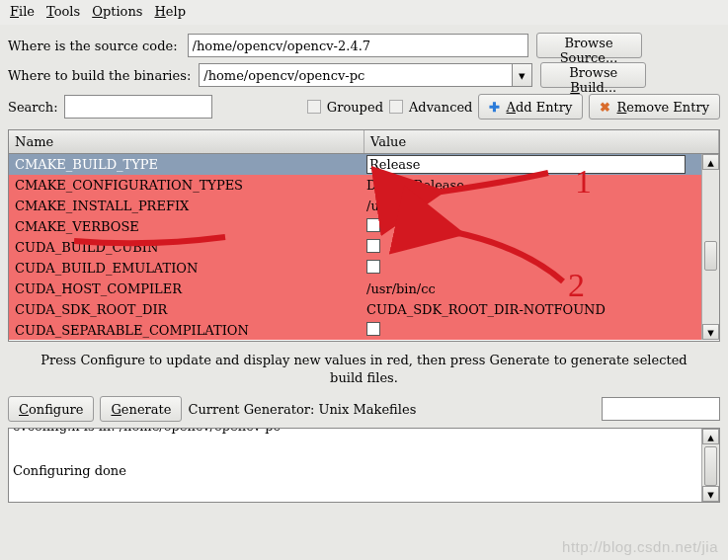 The height and width of the screenshot is (560, 728). Describe the element at coordinates (541, 310) in the screenshot. I see `cell-value: CUDA_SDK_ROOT_DIR-NOTFOUND` at that location.